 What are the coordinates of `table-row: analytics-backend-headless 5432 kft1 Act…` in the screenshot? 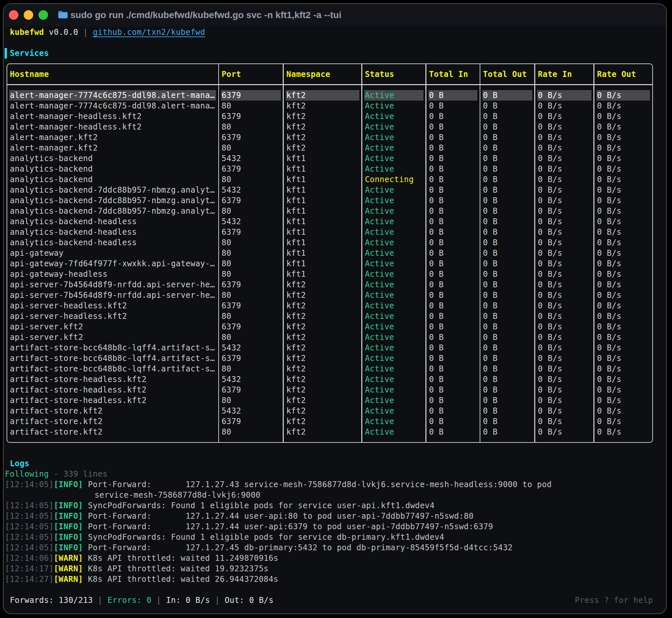 It's located at (330, 221).